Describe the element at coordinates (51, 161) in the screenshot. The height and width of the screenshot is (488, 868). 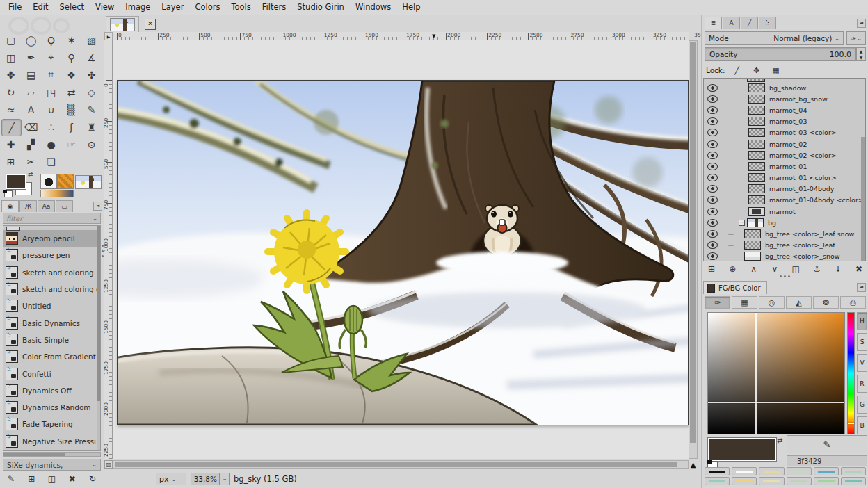
I see `frame-tool: ❏` at that location.